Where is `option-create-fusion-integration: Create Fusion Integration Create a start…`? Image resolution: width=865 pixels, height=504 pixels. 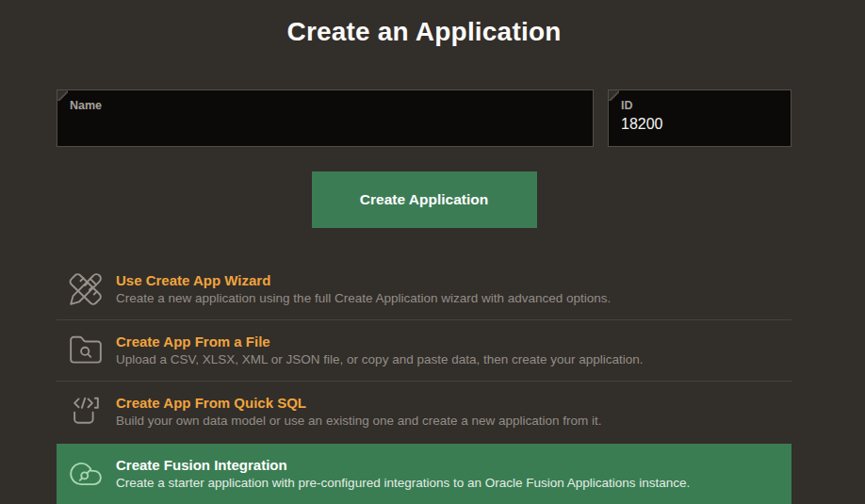 option-create-fusion-integration: Create Fusion Integration Create a start… is located at coordinates (424, 474).